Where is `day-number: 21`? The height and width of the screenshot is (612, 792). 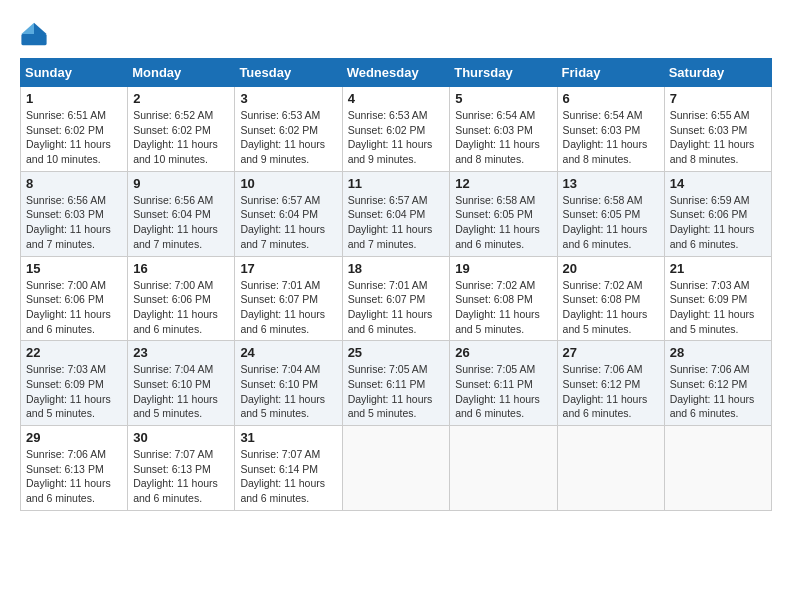 day-number: 21 is located at coordinates (718, 268).